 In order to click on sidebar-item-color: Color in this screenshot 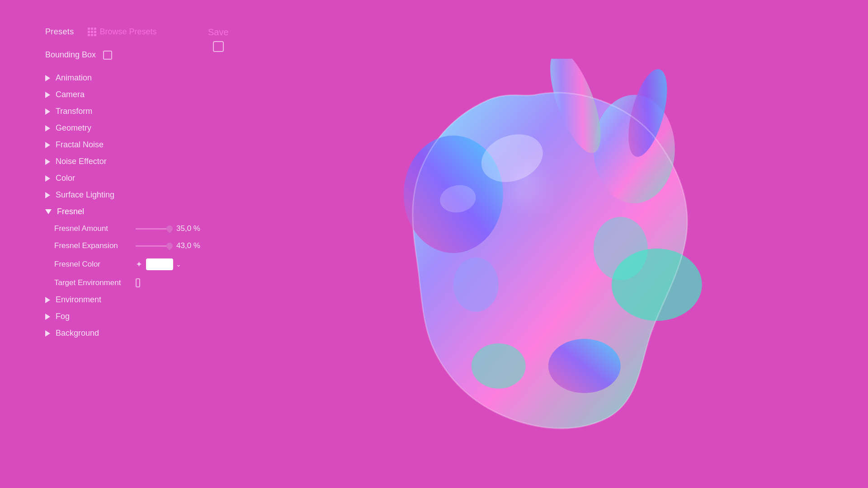, I will do `click(93, 178)`.